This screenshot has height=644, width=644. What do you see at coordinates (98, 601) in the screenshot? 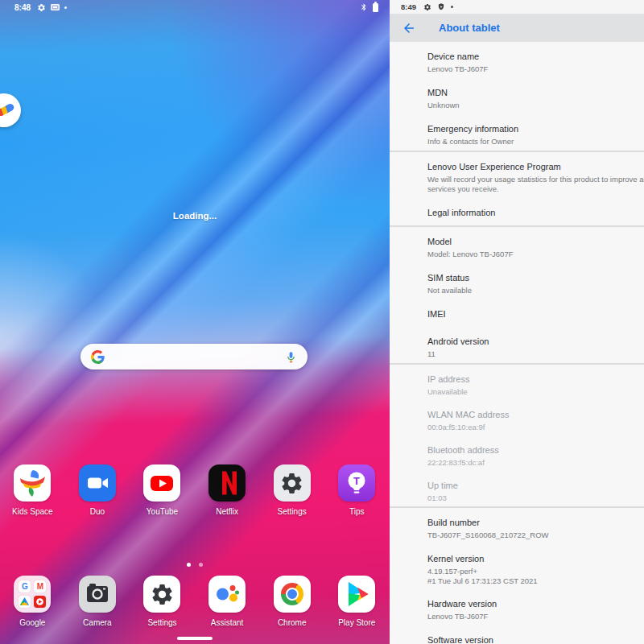
I see `app-camera: Camera` at bounding box center [98, 601].